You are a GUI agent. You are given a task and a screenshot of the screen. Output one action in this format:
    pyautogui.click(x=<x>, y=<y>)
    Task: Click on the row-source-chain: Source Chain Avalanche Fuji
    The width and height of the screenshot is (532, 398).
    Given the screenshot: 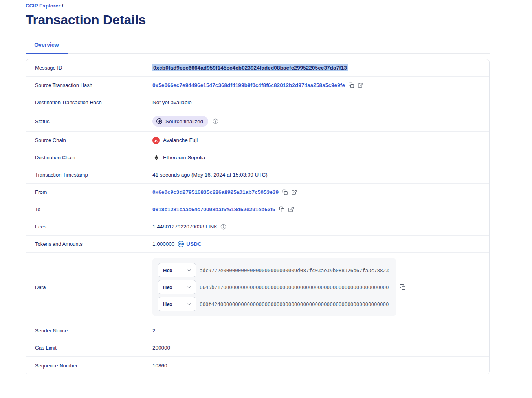 What is the action you would take?
    pyautogui.click(x=258, y=140)
    